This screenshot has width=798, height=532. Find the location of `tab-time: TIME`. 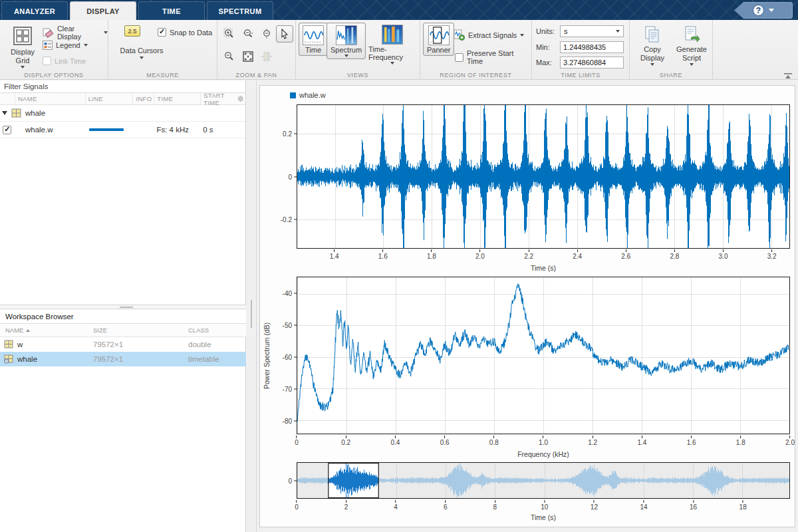

tab-time: TIME is located at coordinates (172, 11).